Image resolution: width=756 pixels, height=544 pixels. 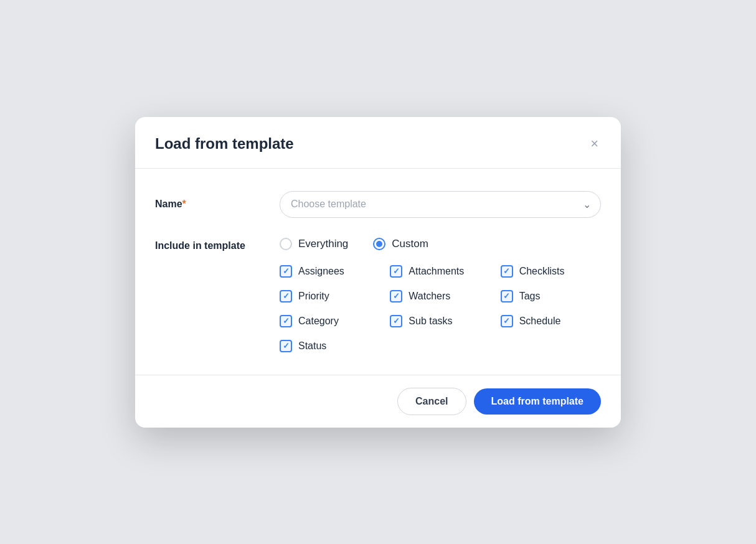 What do you see at coordinates (217, 245) in the screenshot?
I see `include-label: Include in template` at bounding box center [217, 245].